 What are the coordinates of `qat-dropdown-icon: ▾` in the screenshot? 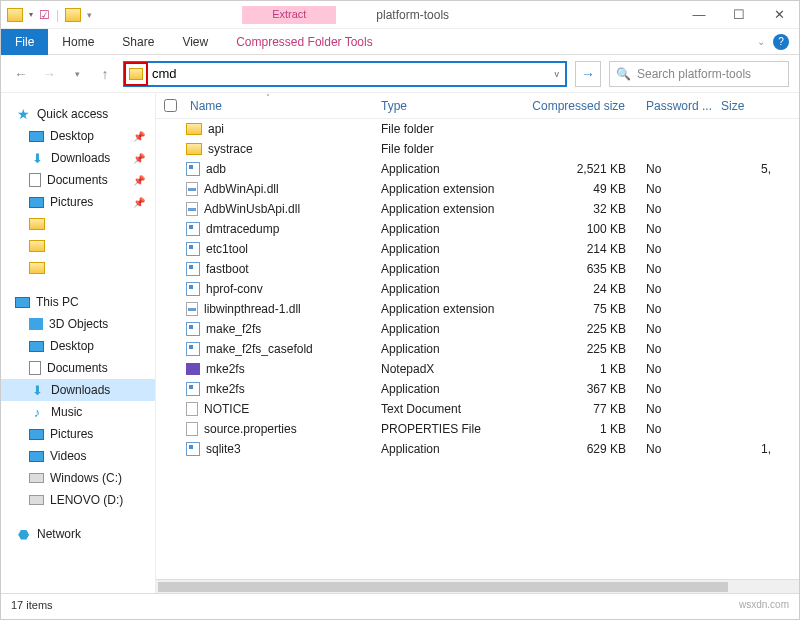 It's located at (31, 14).